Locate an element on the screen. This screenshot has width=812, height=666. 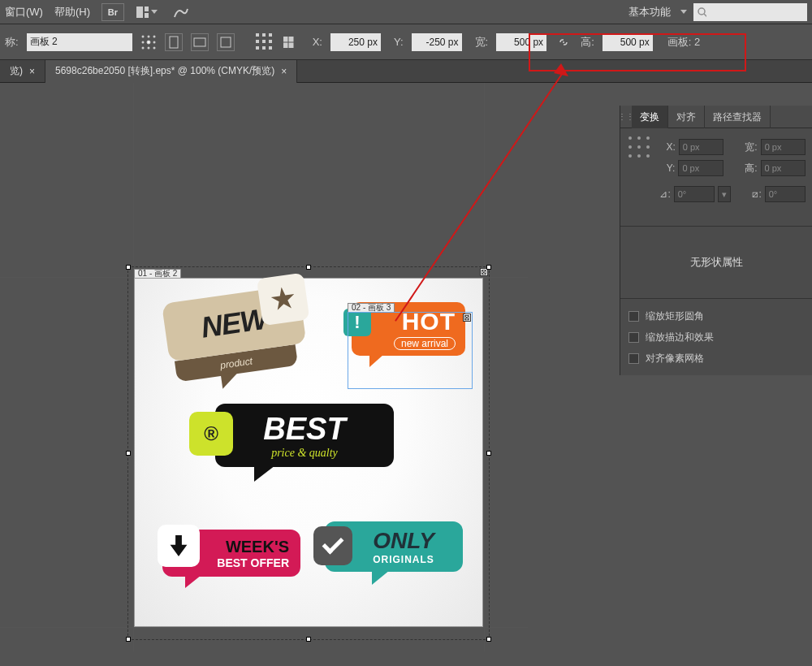
rearrange-artboards-button is located at coordinates (291, 42).